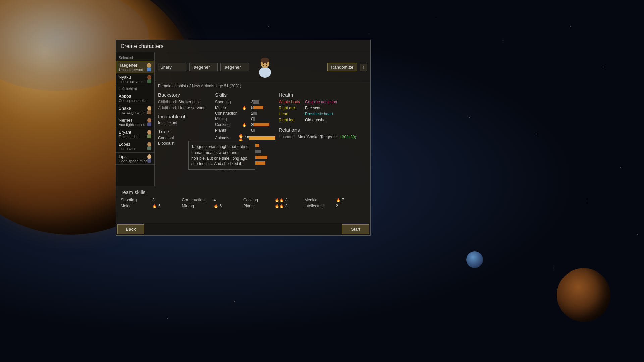 The height and width of the screenshot is (362, 644). What do you see at coordinates (243, 204) in the screenshot?
I see `team-skills-panel: Team skills Shooting 3 Construction 4 Co…` at bounding box center [243, 204].